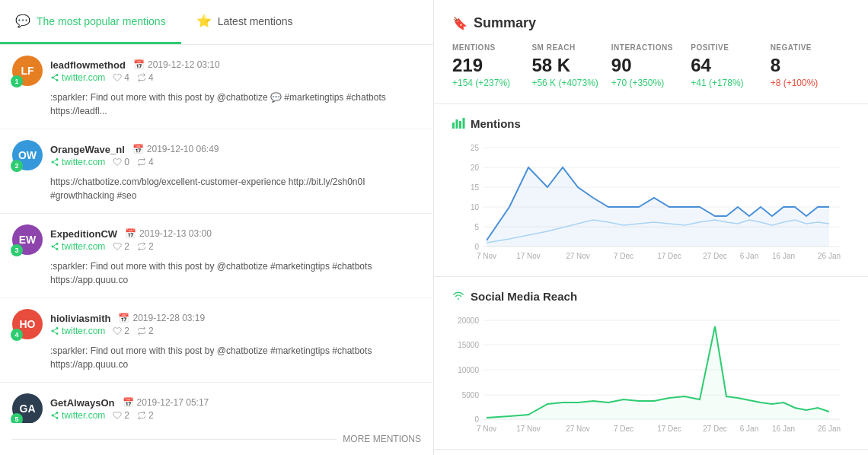 This screenshot has height=455, width=868. Describe the element at coordinates (17, 335) in the screenshot. I see `rank-badge: 4` at that location.